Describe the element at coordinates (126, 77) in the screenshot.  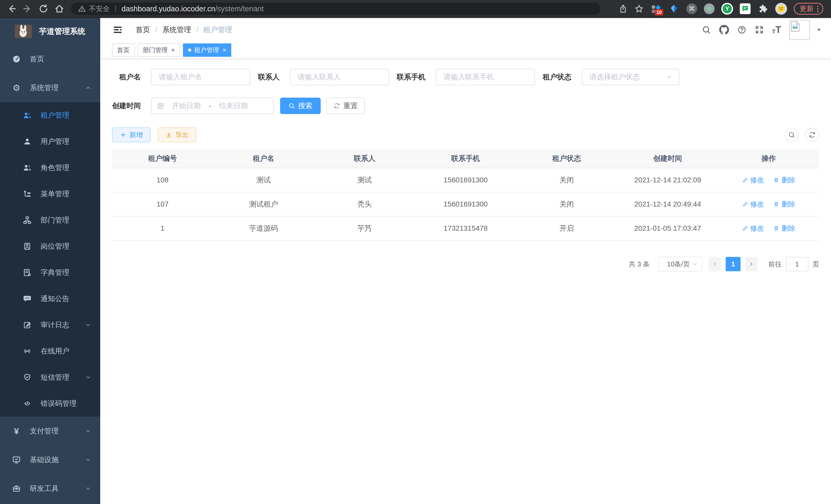
I see `tenant-name-label: 租户名` at that location.